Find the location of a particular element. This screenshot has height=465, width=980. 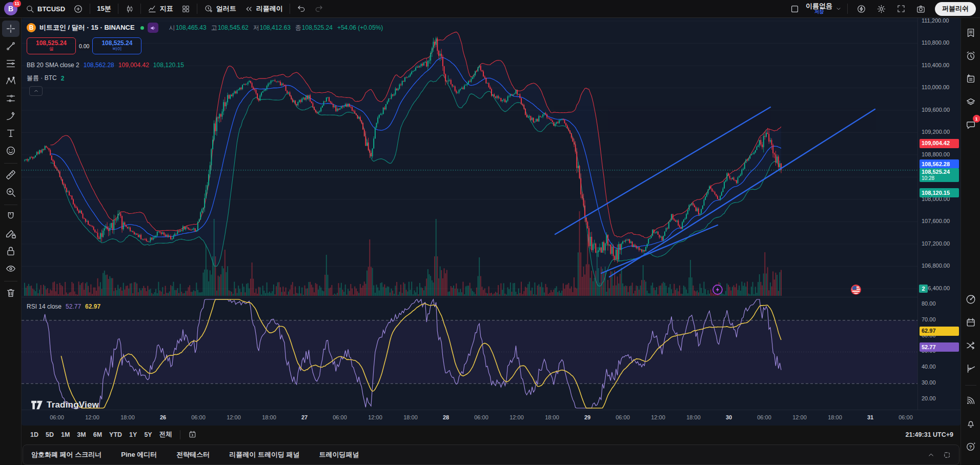

replay-button: 리플레이 is located at coordinates (263, 9).